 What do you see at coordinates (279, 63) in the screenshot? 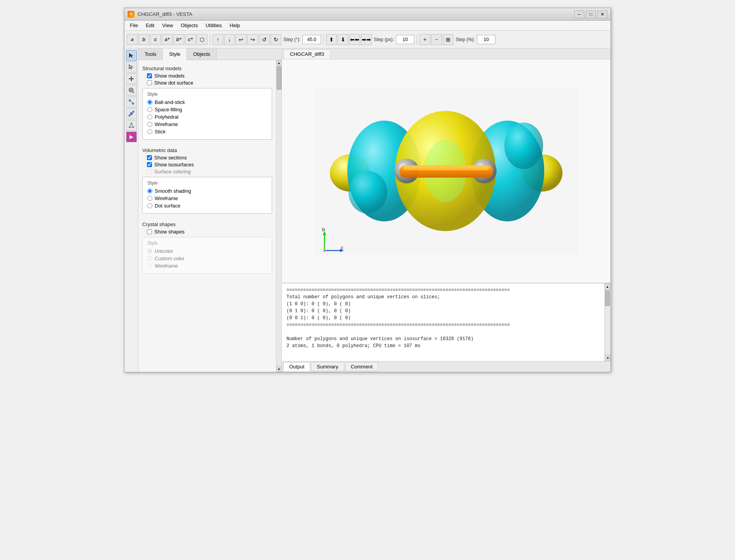
I see `scroll-up-arrow: ▲` at bounding box center [279, 63].